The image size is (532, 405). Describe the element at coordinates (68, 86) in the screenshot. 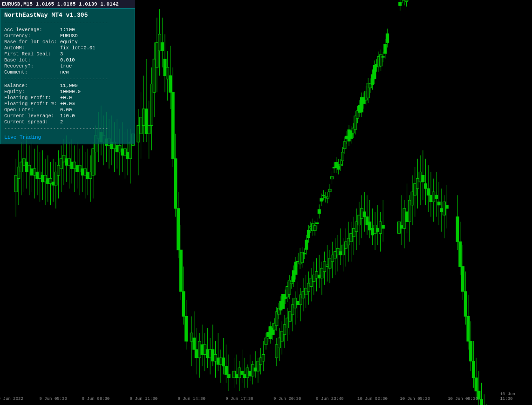

I see `account-row: Balance:11,000` at that location.